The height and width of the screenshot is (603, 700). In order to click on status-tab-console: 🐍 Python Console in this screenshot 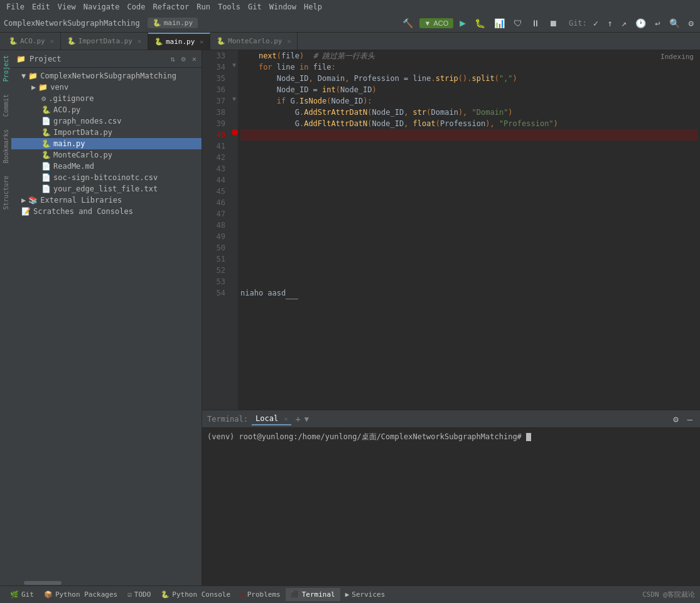, I will do `click(196, 595)`.